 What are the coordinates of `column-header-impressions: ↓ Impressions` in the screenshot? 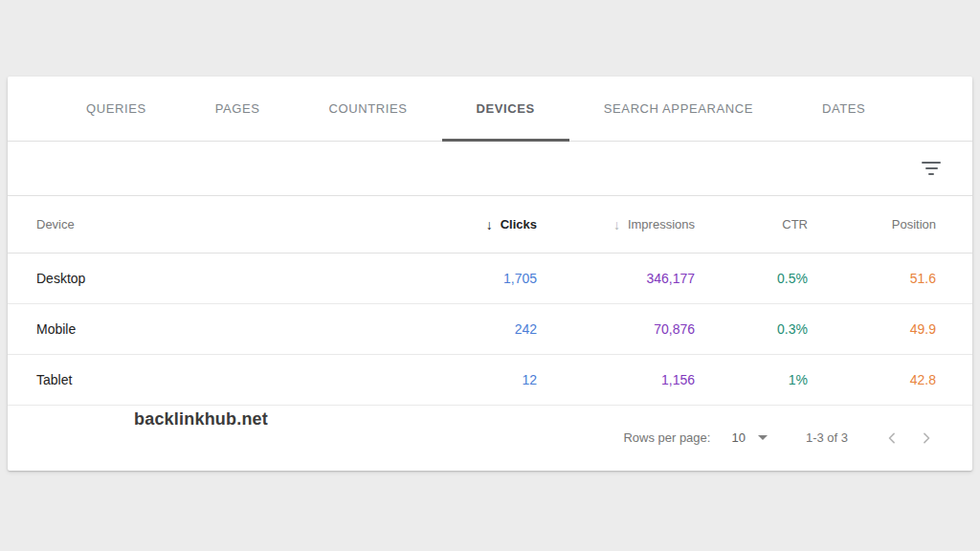 It's located at (616, 224).